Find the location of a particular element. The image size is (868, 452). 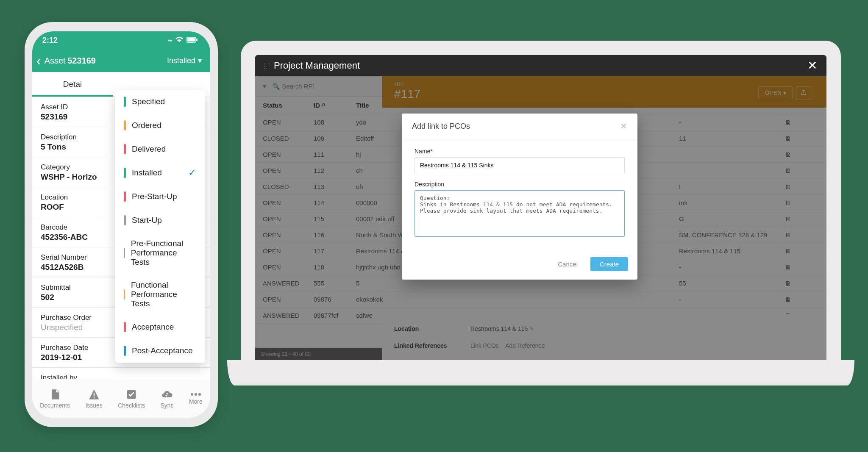

issues-icon is located at coordinates (94, 394).